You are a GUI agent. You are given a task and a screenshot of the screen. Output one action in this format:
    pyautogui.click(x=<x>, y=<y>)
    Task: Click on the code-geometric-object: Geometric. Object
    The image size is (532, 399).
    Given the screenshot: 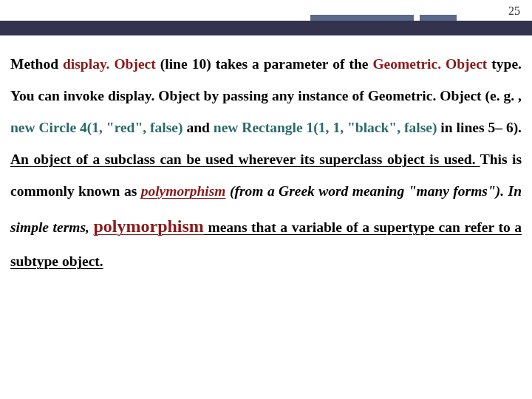 What is the action you would take?
    pyautogui.click(x=430, y=64)
    